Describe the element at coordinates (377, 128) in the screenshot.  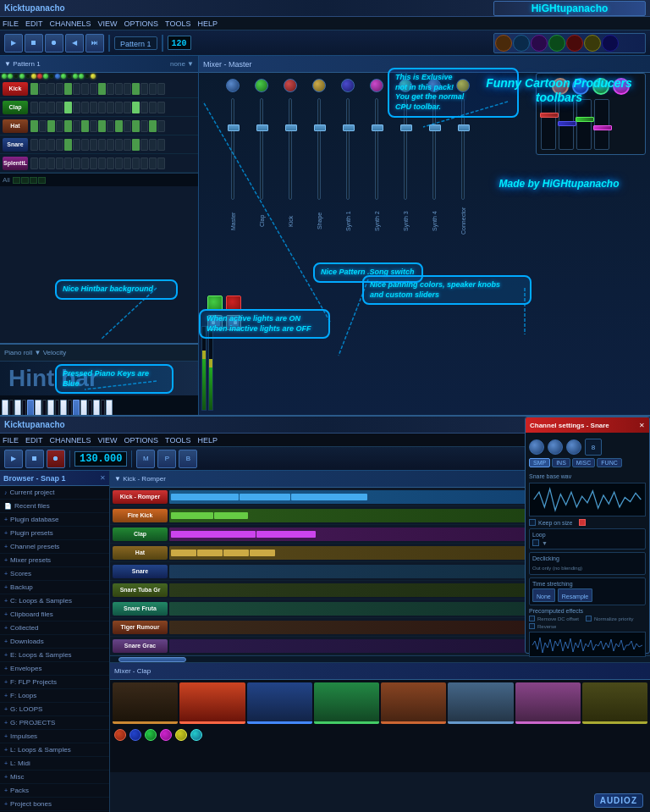
I see `mixer-fader-handle-synth2` at that location.